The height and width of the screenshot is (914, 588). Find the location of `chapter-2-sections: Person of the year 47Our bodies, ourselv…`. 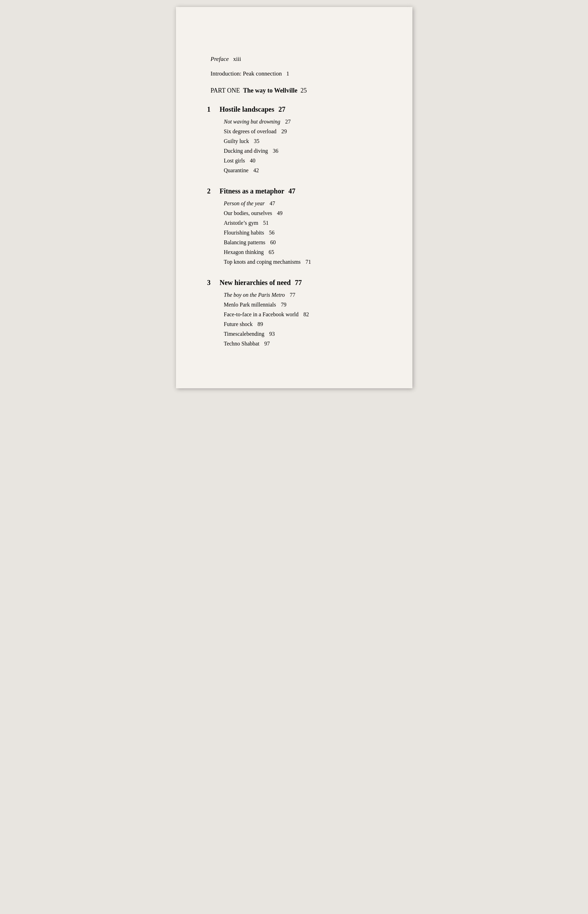

chapter-2-sections: Person of the year 47Our bodies, ourselv… is located at coordinates (302, 233).